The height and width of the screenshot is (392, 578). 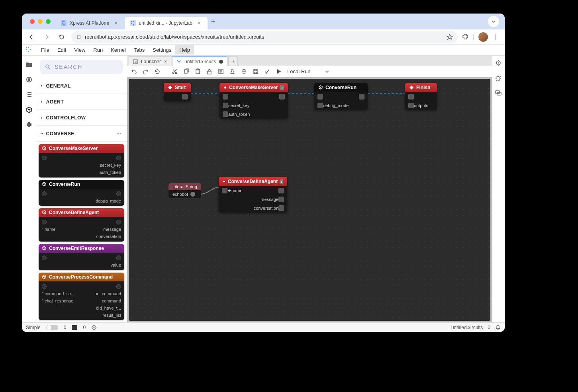 I want to click on property-inspector-icon, so click(x=499, y=63).